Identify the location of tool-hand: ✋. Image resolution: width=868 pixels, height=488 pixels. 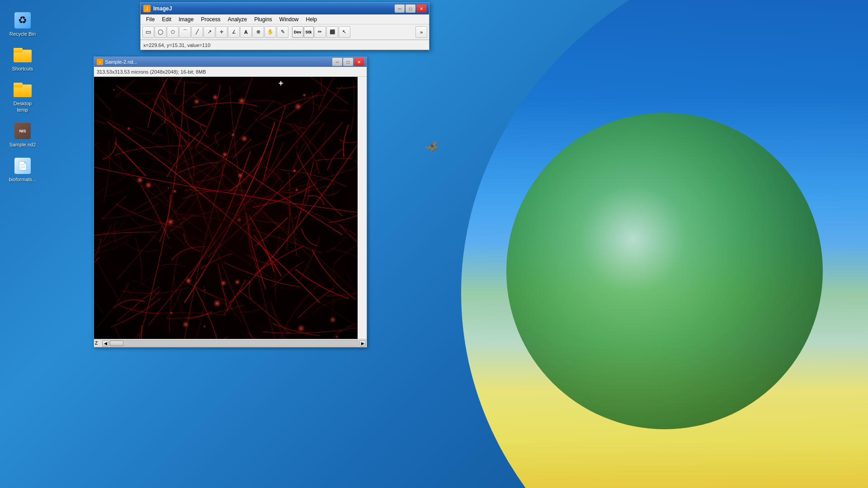
(270, 32).